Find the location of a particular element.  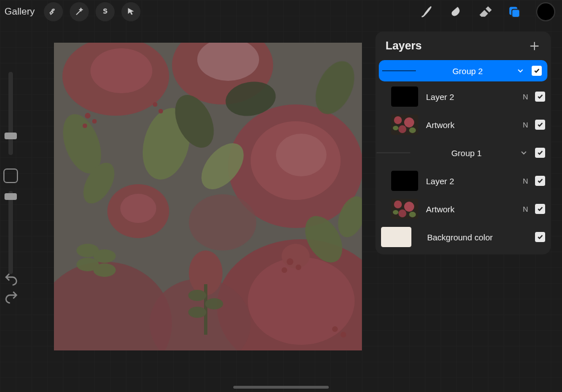

layers-button is located at coordinates (514, 12).